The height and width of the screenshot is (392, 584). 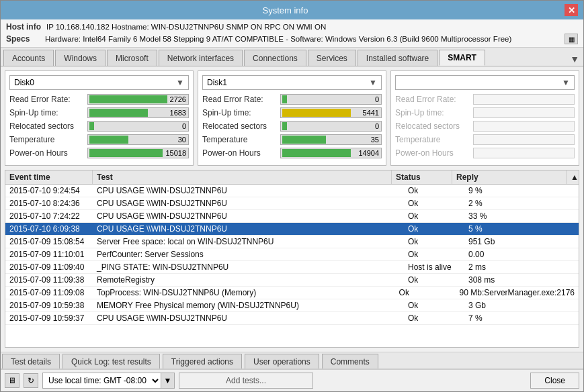 What do you see at coordinates (292, 267) in the screenshot?
I see `table-row: 2015-07-09 11:09:40 _PING STATE: WIN-DSU…` at bounding box center [292, 267].